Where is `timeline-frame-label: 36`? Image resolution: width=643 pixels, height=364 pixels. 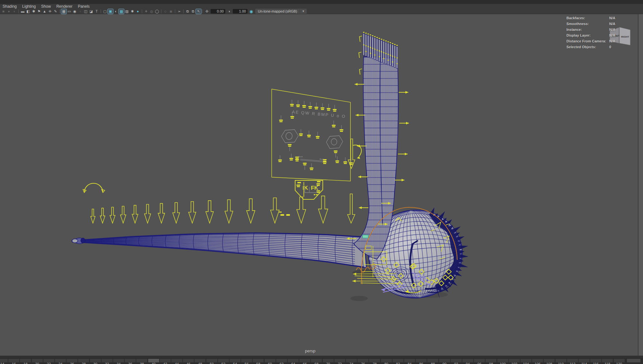 timeline-frame-label: 36 is located at coordinates (130, 363).